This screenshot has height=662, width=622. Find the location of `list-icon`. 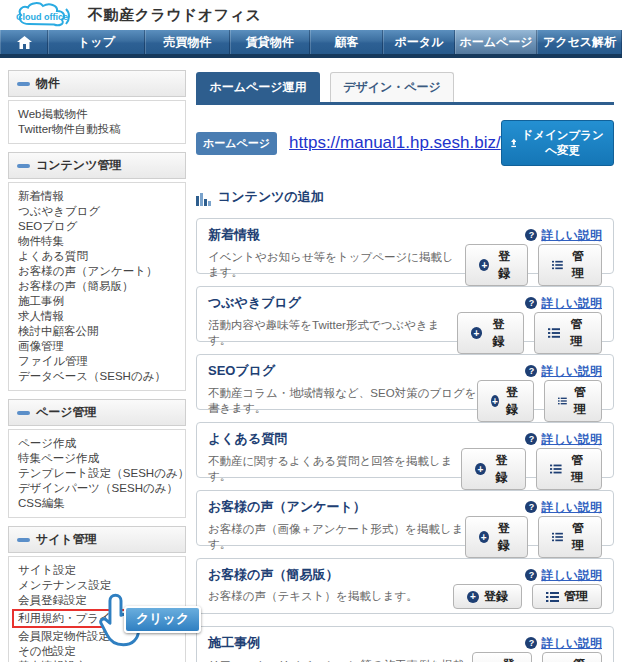

list-icon is located at coordinates (558, 265).